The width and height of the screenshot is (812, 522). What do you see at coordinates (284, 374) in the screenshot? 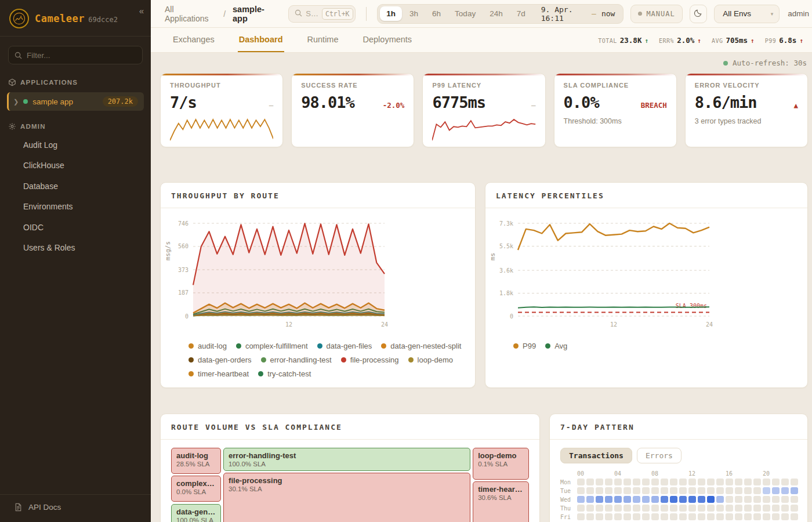
I see `legend-item-try-catch-test: try-catch-test` at bounding box center [284, 374].